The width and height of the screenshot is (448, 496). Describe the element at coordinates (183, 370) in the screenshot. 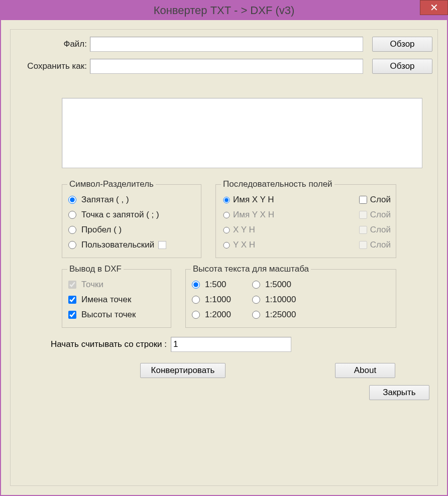

I see `convert-button: Конвертировать` at that location.